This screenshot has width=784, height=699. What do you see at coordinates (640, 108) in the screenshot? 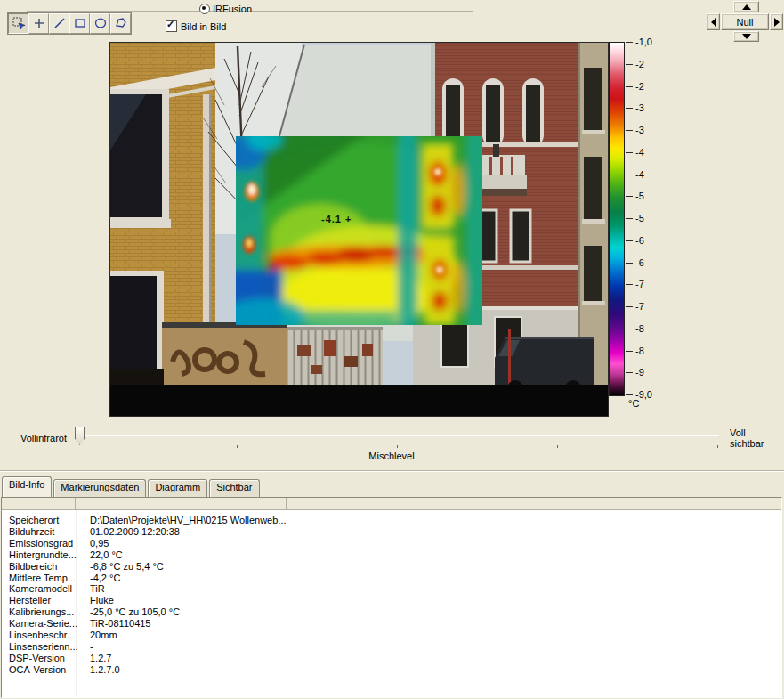
I see `colorbar-tick-label: -3` at bounding box center [640, 108].